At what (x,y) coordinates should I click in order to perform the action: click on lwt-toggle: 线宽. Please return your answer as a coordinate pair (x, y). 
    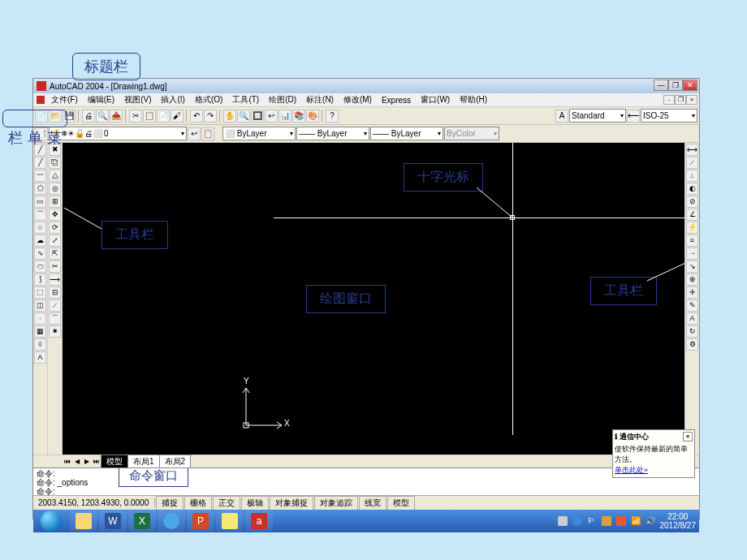
    Looking at the image, I should click on (373, 503).